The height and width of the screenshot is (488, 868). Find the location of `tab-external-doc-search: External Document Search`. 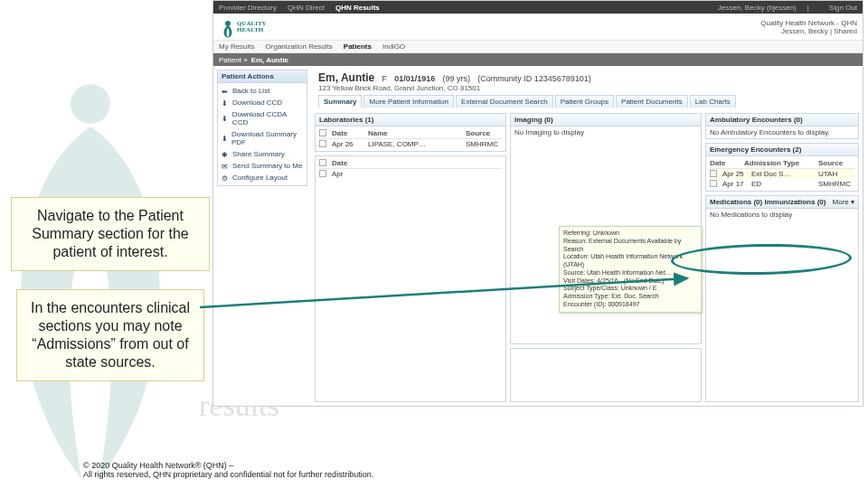

tab-external-doc-search: External Document Search is located at coordinates (505, 101).